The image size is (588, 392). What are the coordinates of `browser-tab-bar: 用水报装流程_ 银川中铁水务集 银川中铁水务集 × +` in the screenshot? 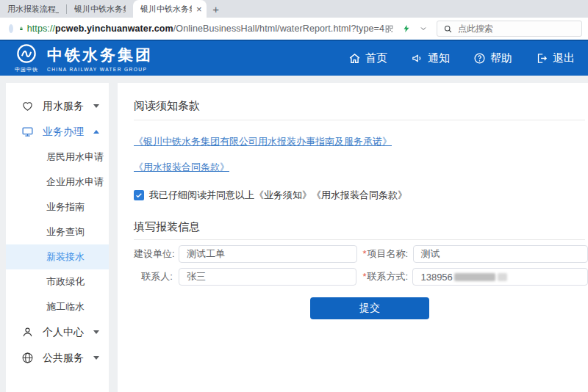 It's located at (294, 9).